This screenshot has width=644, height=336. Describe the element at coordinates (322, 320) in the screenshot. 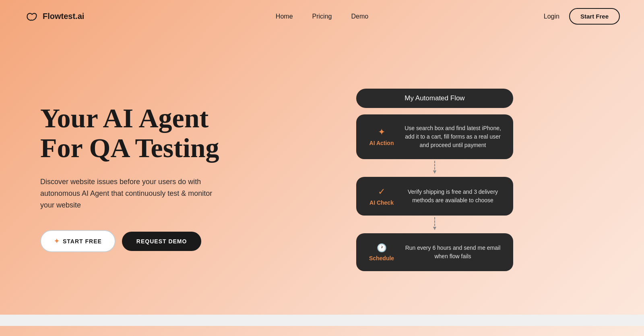

I see `bottom-bar` at that location.